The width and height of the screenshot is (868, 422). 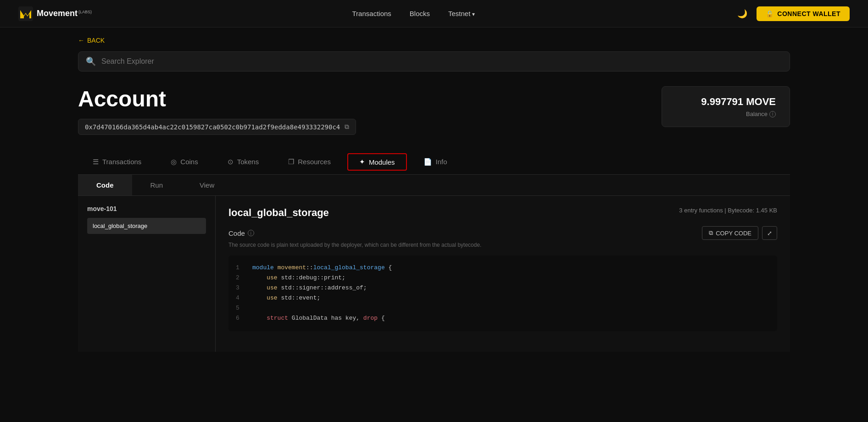 What do you see at coordinates (428, 162) in the screenshot?
I see `info-tab-icon: 📄` at bounding box center [428, 162].